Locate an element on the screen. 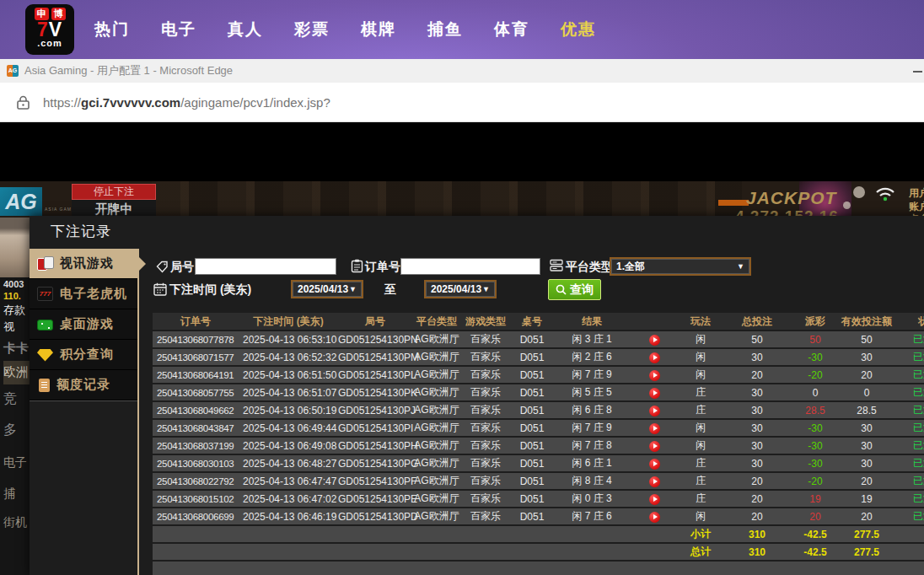 The image size is (924, 575). bet-cell: 28.5 is located at coordinates (867, 410).